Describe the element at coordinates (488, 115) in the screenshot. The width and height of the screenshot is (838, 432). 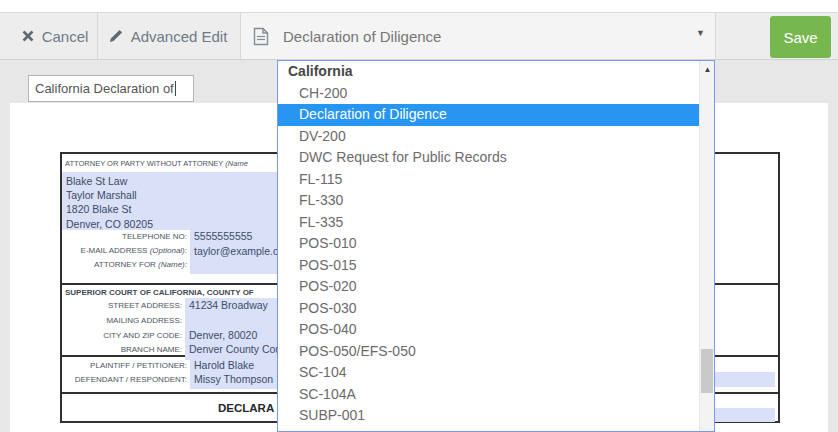
I see `dropdown-option-selected: Declaration of Diligence` at that location.